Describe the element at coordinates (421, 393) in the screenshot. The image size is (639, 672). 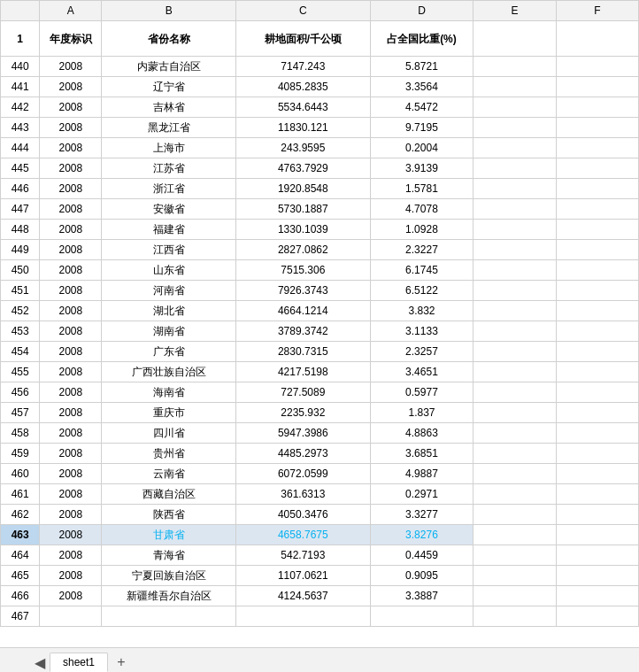
I see `cell-d-456: 0.5977` at that location.